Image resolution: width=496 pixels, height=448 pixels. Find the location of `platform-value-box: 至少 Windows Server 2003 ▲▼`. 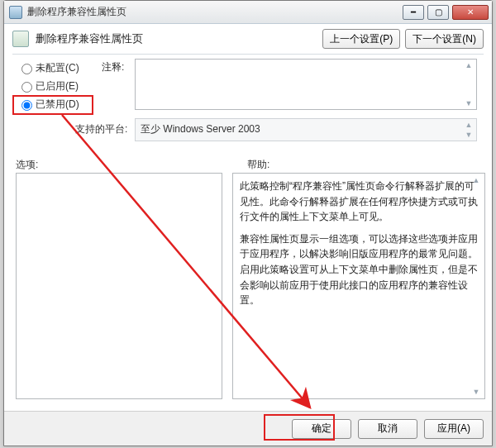

platform-value-box: 至少 Windows Server 2003 ▲▼ is located at coordinates (306, 130).